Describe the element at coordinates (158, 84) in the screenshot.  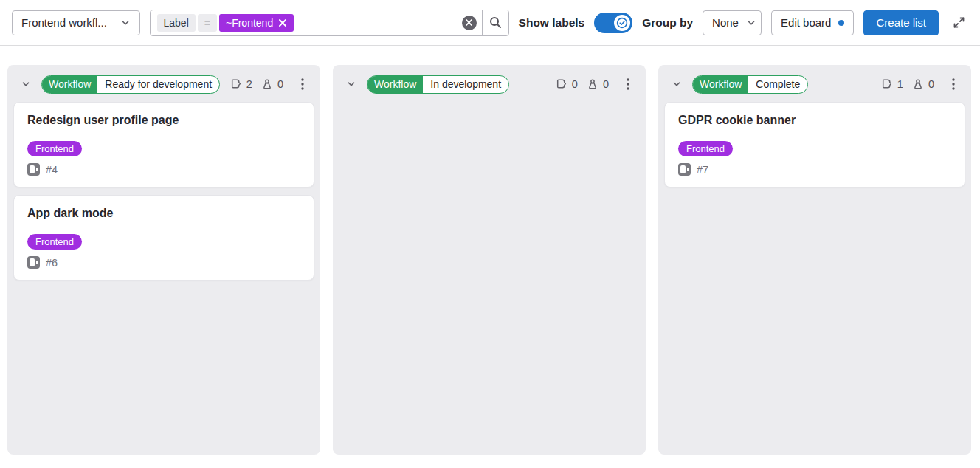
I see `label-value: Ready for development` at that location.